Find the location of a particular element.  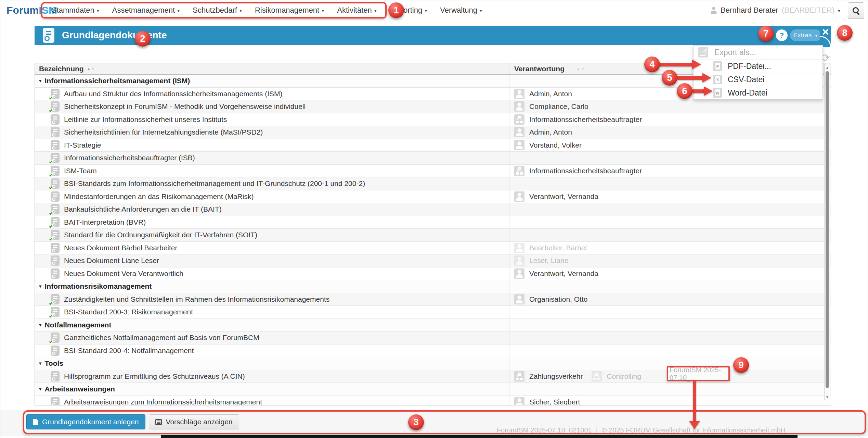

group-row-notfallmanagement: ▾Notfallmanagement is located at coordinates (433, 325).